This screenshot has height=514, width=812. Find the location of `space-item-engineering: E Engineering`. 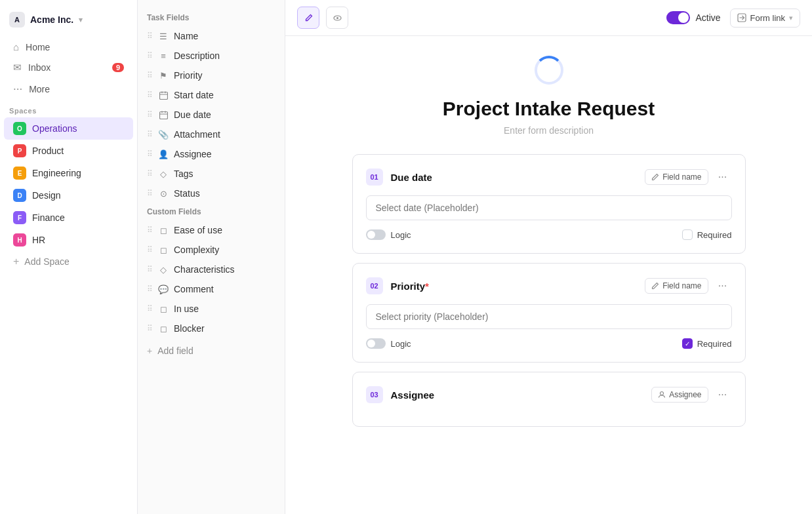

space-item-engineering: E Engineering is located at coordinates (68, 173).